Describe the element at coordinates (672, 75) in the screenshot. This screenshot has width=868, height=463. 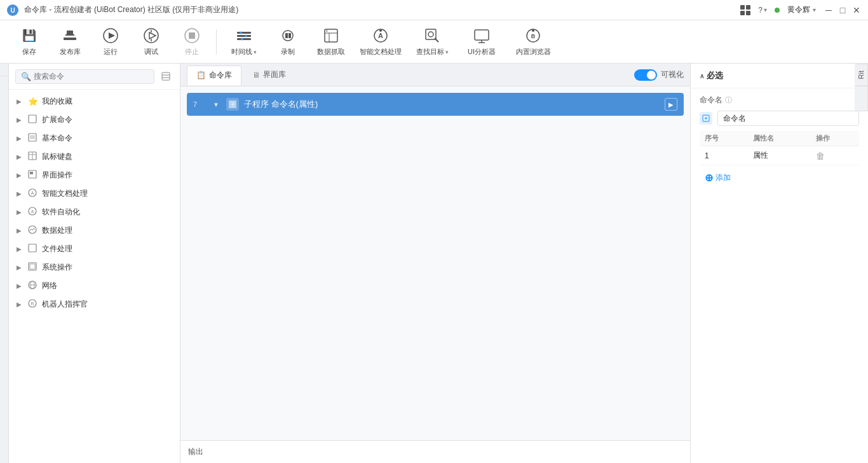
I see `visualize-label: 可视化` at that location.